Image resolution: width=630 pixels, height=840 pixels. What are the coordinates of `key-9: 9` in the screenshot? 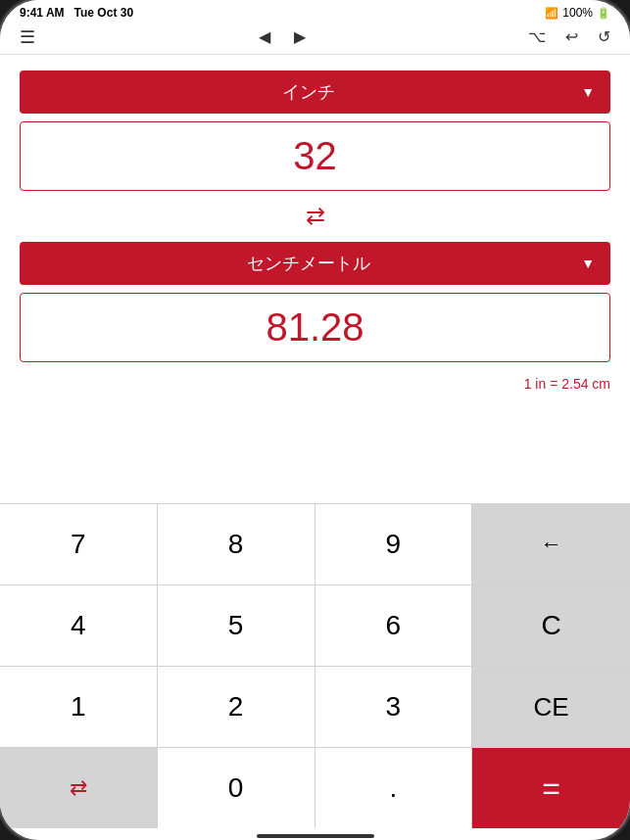 It's located at (394, 544).